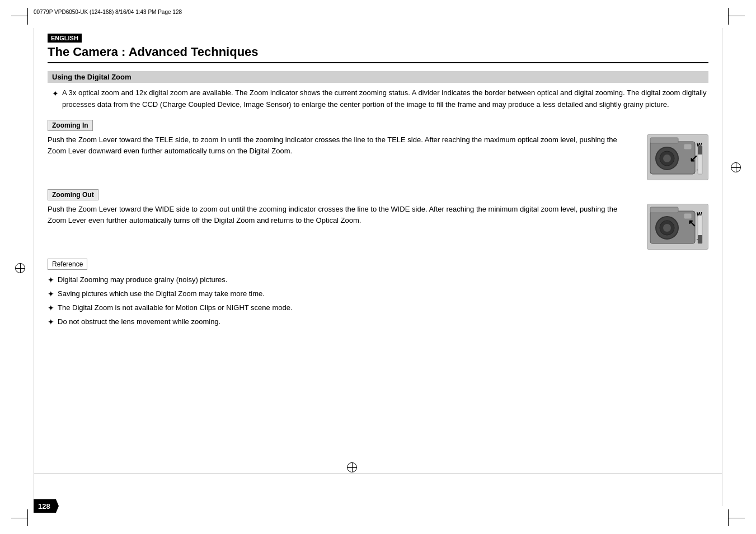 This screenshot has width=756, height=534. What do you see at coordinates (378, 293) in the screenshot?
I see `section-reference: Reference ✦ Digital Zooming may produce …` at bounding box center [378, 293].